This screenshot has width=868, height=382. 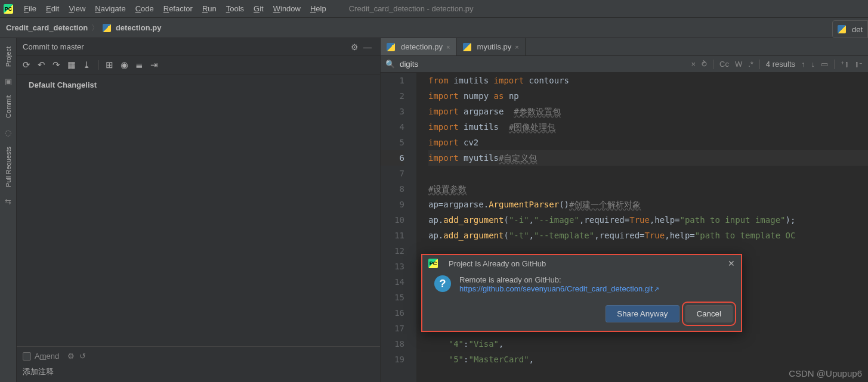 What do you see at coordinates (8, 167) in the screenshot?
I see `rail-tab-pull-requests: Pull Requests` at bounding box center [8, 167].